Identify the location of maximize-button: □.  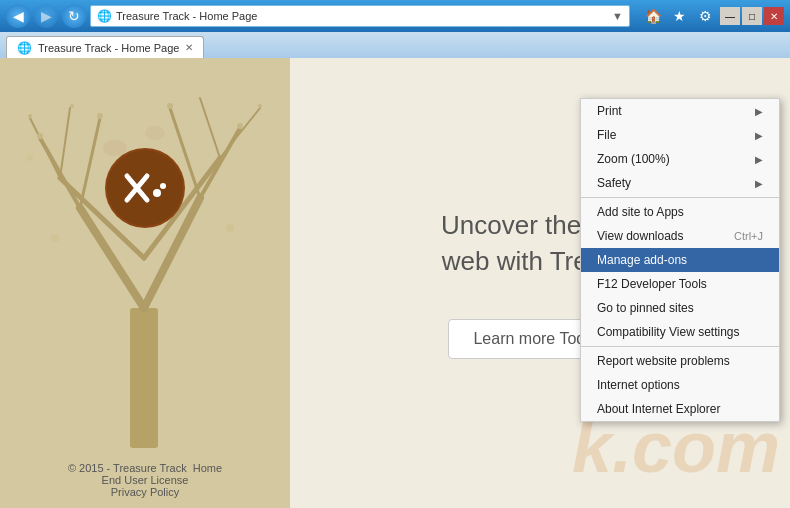
(752, 16).